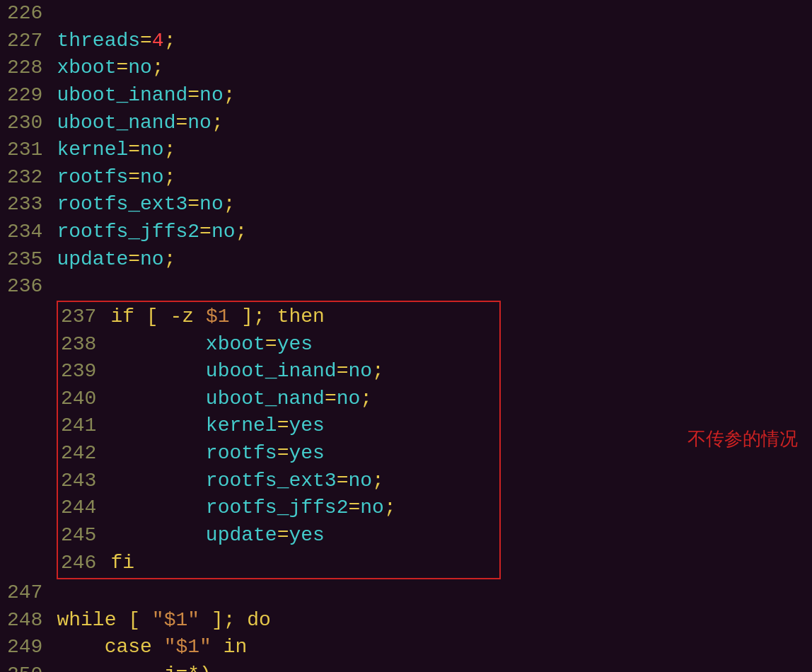 This screenshot has width=812, height=672. I want to click on code-line-243: 243 rootfs_ext3=no;, so click(279, 481).